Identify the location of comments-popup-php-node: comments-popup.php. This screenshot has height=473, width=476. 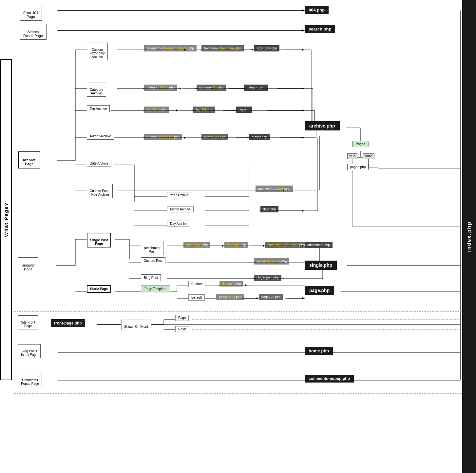
(329, 379).